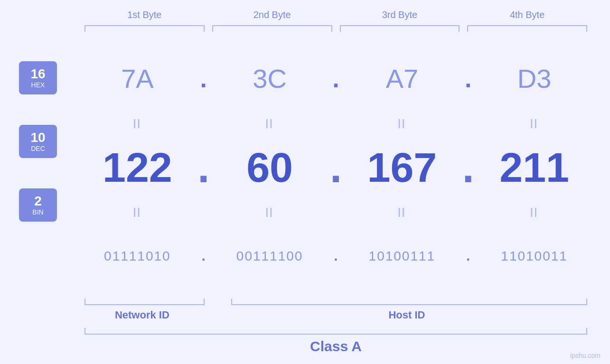  What do you see at coordinates (38, 205) in the screenshot?
I see `bin-badge: 2 BIN` at bounding box center [38, 205].